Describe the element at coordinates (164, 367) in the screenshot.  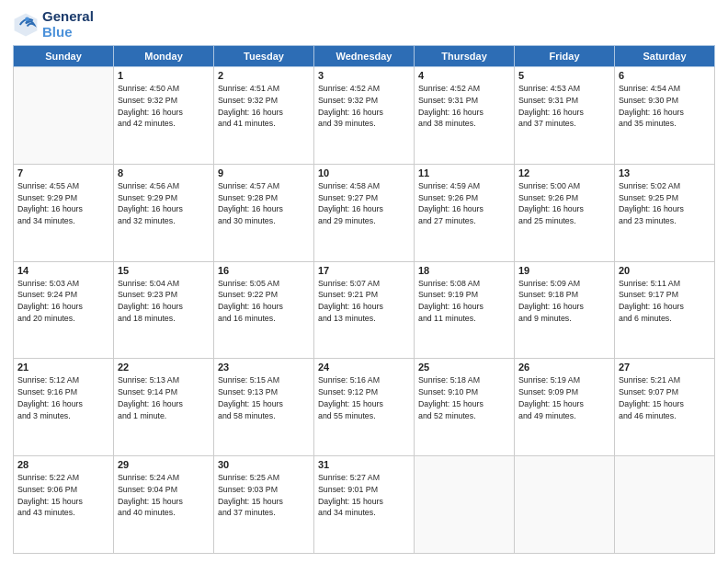
I see `day-number: 22` at that location.